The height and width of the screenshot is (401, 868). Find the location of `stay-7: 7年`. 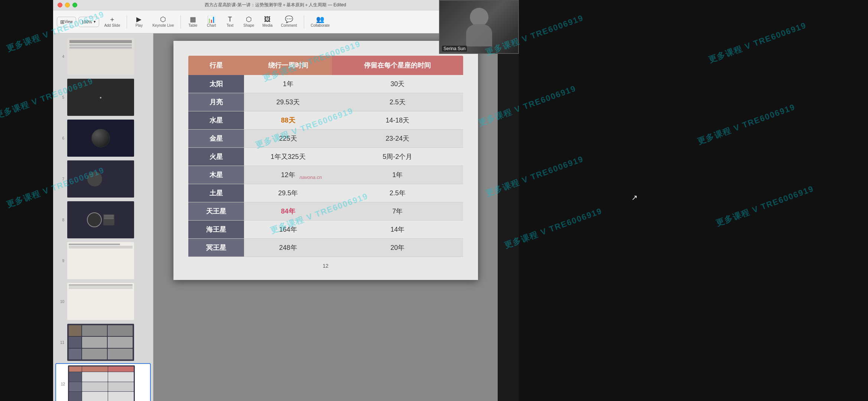

stay-7: 7年 is located at coordinates (397, 212).